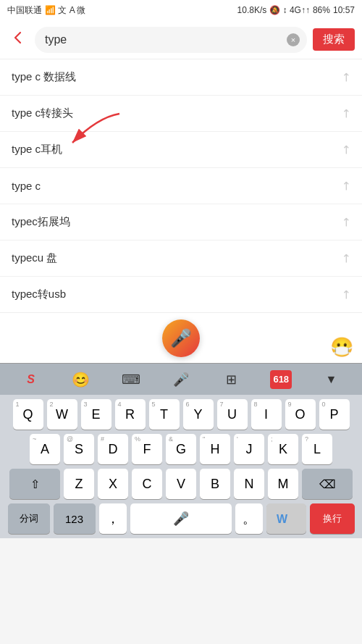 Image resolution: width=362 pixels, height=644 pixels. I want to click on key-l: ?L, so click(317, 449).